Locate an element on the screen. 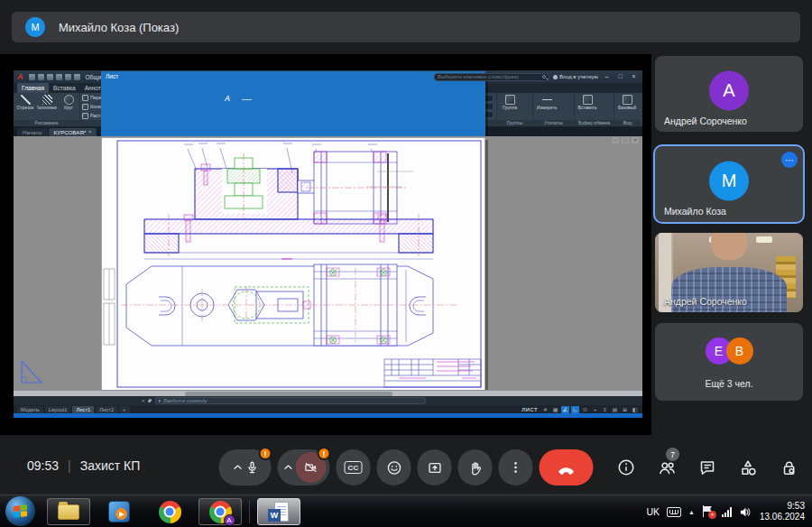 The image size is (812, 527). windows-taskbar: A W UK ▲ × 9:53 13.06.2024 is located at coordinates (406, 511).